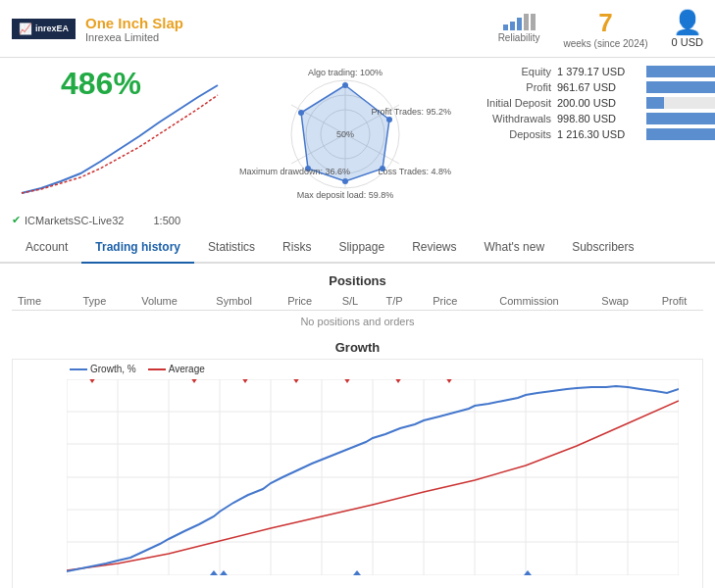  What do you see at coordinates (361, 248) in the screenshot?
I see `tab-slippage: Slippage` at bounding box center [361, 248].